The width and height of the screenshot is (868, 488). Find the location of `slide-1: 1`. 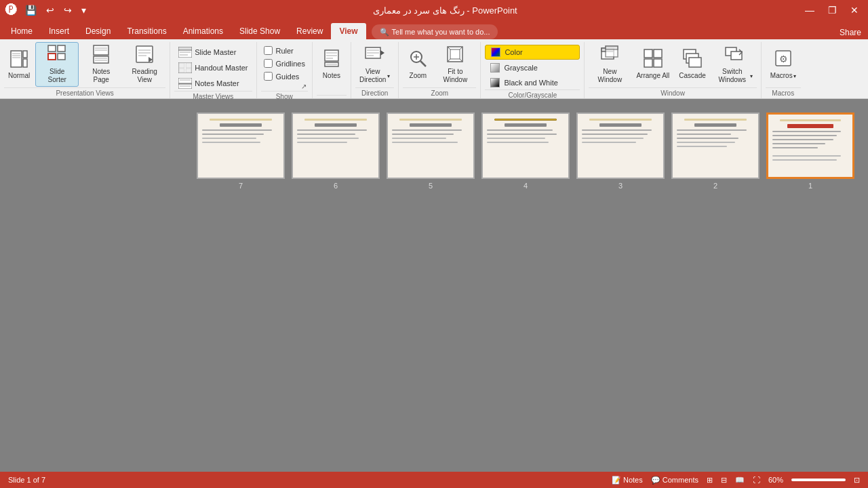

slide-1: 1 is located at coordinates (810, 151).